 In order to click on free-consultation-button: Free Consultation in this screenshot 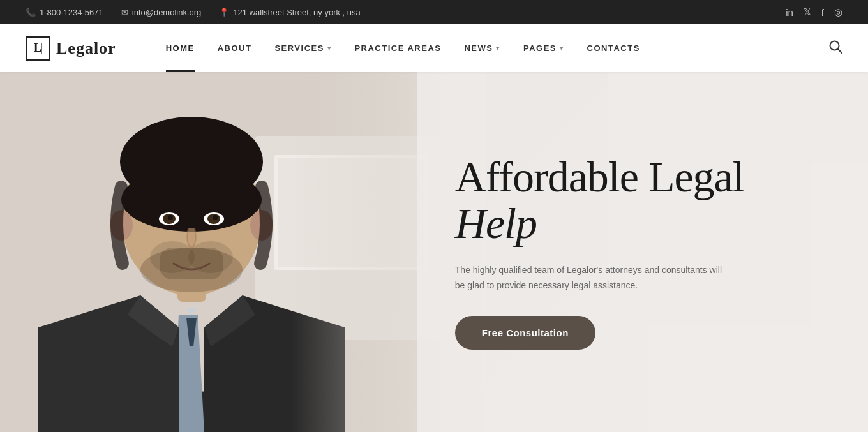, I will do `click(525, 333)`.